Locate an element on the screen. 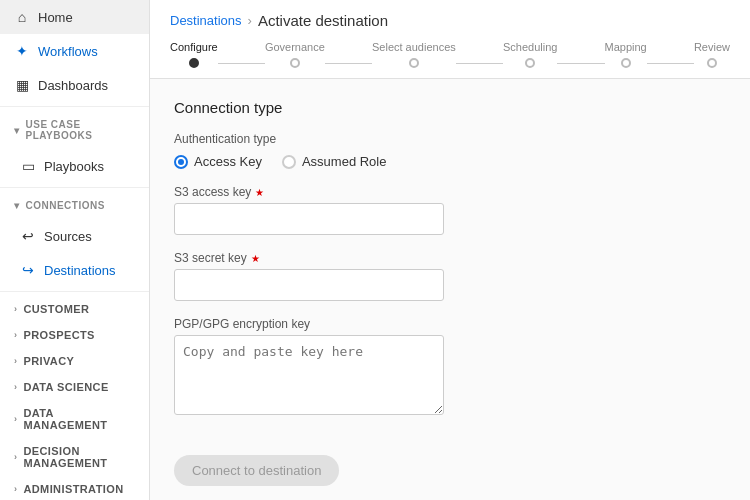 The height and width of the screenshot is (500, 750). chevron-customer: › is located at coordinates (16, 309).